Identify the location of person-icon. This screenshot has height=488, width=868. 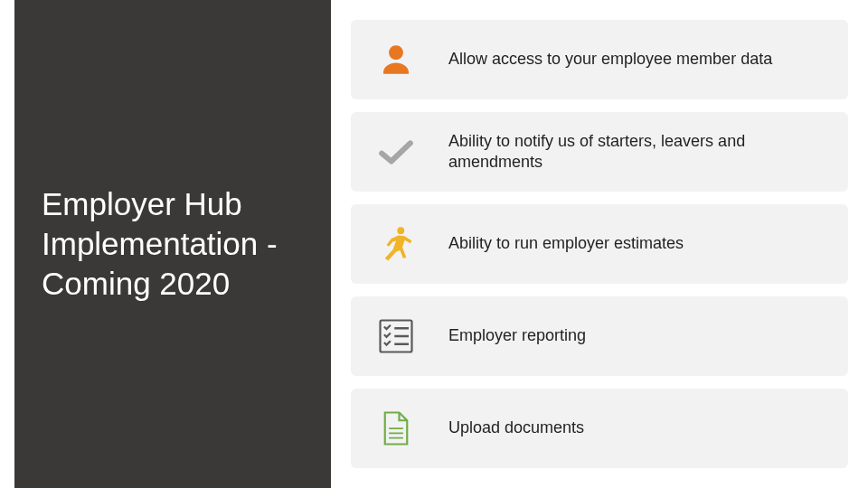
(396, 60).